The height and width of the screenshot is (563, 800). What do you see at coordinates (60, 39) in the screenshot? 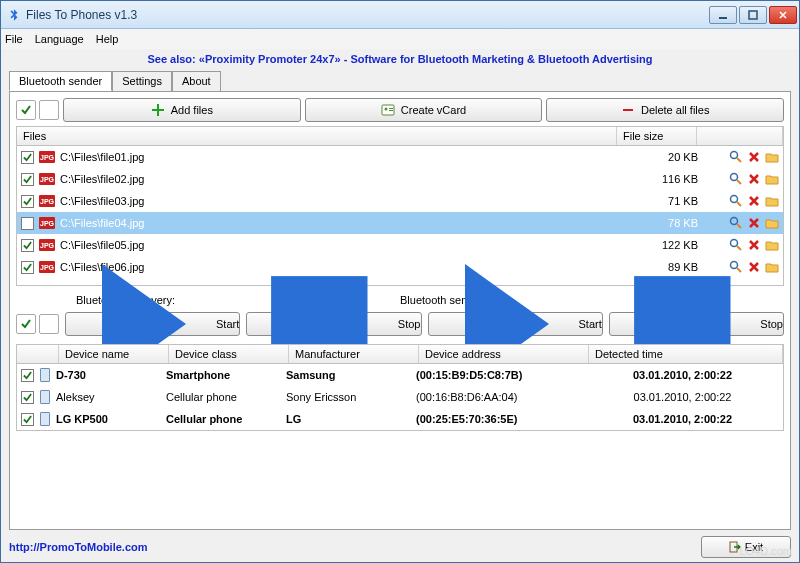
I see `menu-language: Language` at bounding box center [60, 39].